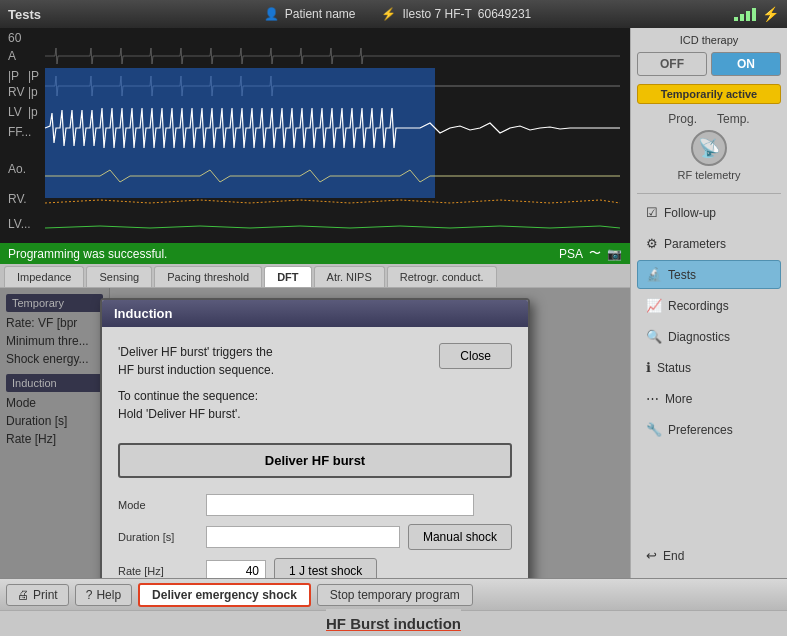 This screenshot has width=787, height=636. What do you see at coordinates (315, 460) in the screenshot?
I see `deliver-hf-burst-button: Deliver HF burst` at bounding box center [315, 460].